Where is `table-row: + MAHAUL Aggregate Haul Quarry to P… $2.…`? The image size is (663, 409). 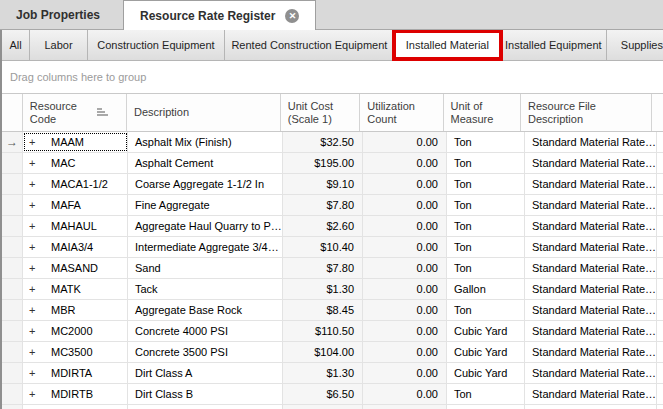 table-row: + MAHAUL Aggregate Haul Quarry to P… $2.… is located at coordinates (332, 226).